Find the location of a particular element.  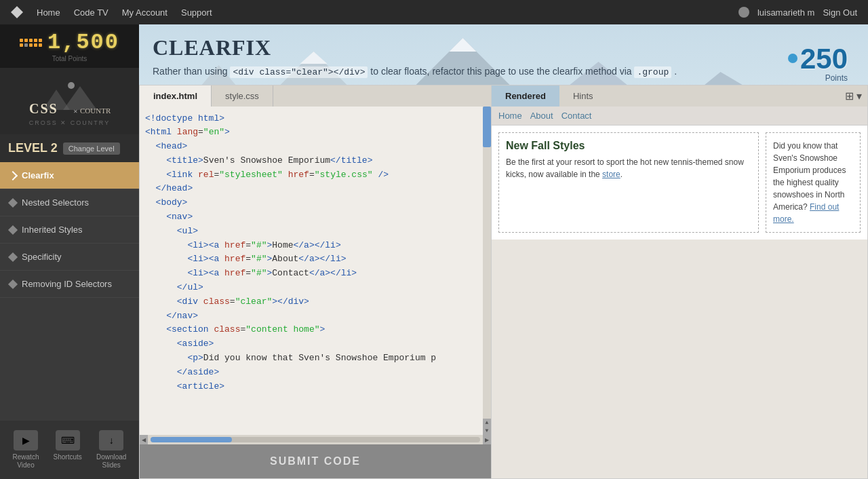

nav-arrow-icon is located at coordinates (13, 175).